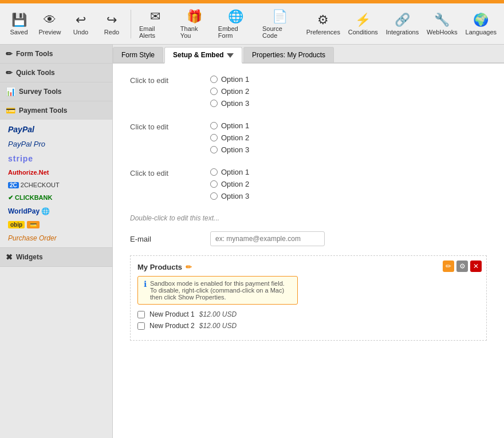 The height and width of the screenshot is (438, 504). Describe the element at coordinates (56, 159) in the screenshot. I see `sidebar-item-stripe: stripe` at that location.